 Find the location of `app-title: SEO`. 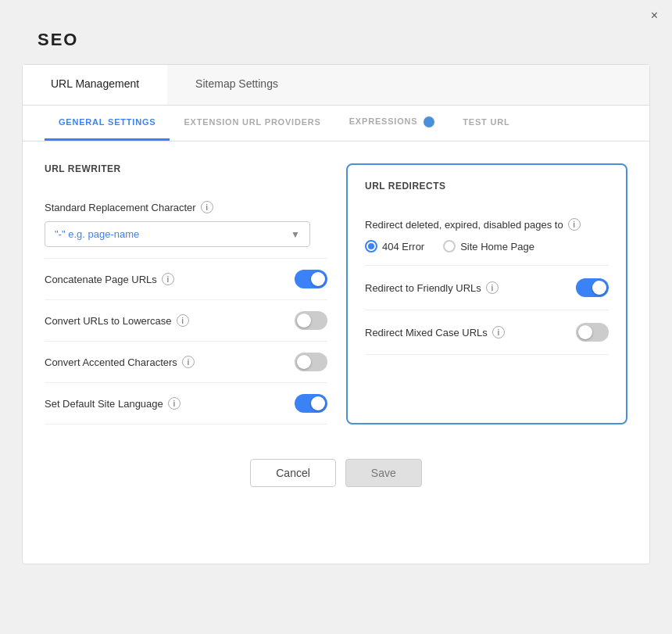

app-title: SEO is located at coordinates (336, 32).